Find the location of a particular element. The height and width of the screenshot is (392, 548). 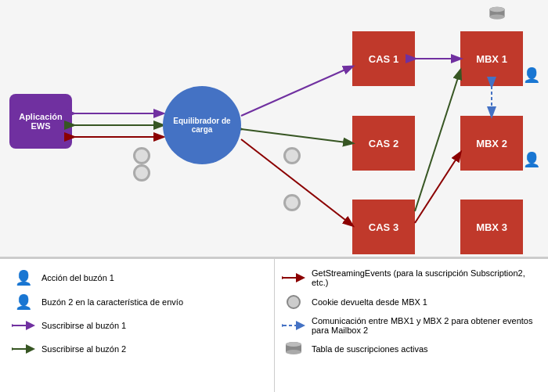

legend-table-text: Tabla de suscripciones activas is located at coordinates (370, 349).